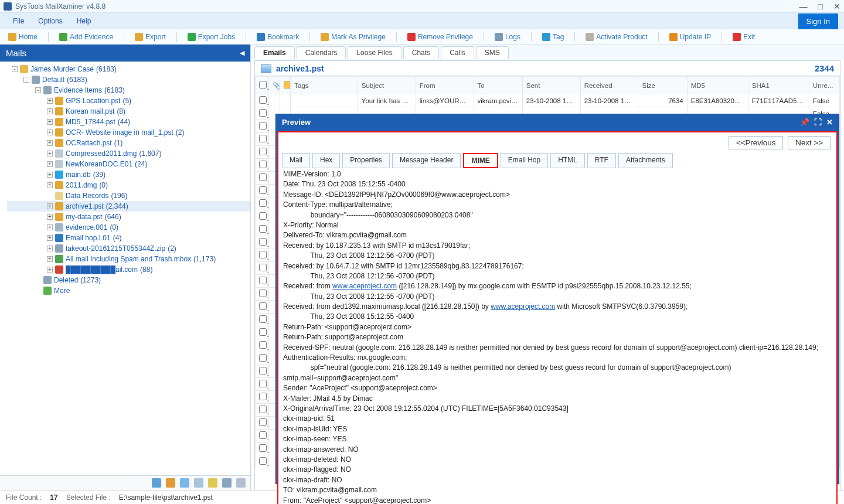 The width and height of the screenshot is (844, 504). What do you see at coordinates (662, 86) in the screenshot?
I see `column-header: Size` at bounding box center [662, 86].